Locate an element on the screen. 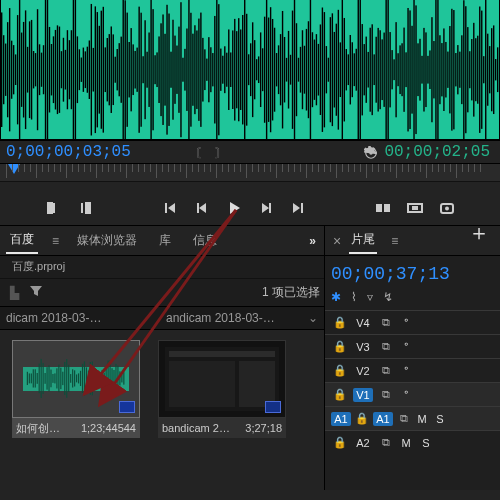 The height and width of the screenshot is (500, 500). mark-in-button is located at coordinates (53, 208).